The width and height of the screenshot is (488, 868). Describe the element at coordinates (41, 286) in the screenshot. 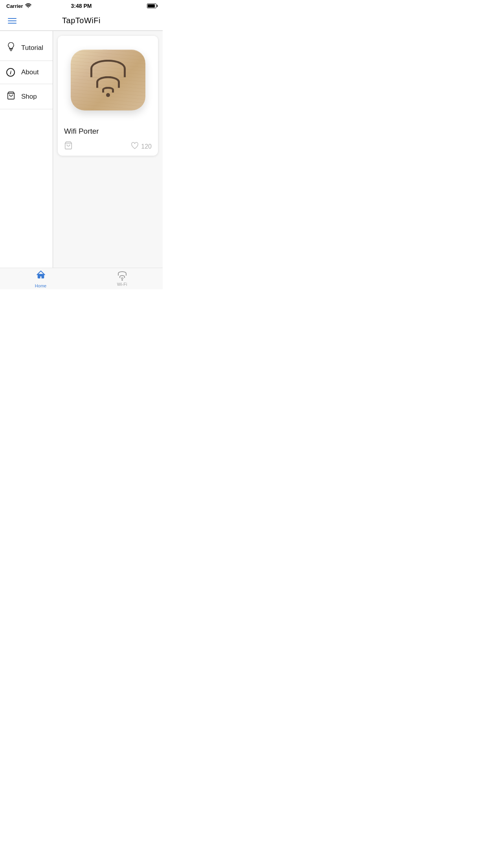

I see `home-tab-label: Home` at that location.